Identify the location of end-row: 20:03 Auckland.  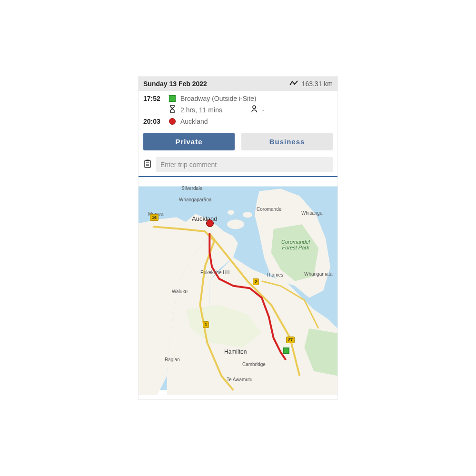
(238, 121).